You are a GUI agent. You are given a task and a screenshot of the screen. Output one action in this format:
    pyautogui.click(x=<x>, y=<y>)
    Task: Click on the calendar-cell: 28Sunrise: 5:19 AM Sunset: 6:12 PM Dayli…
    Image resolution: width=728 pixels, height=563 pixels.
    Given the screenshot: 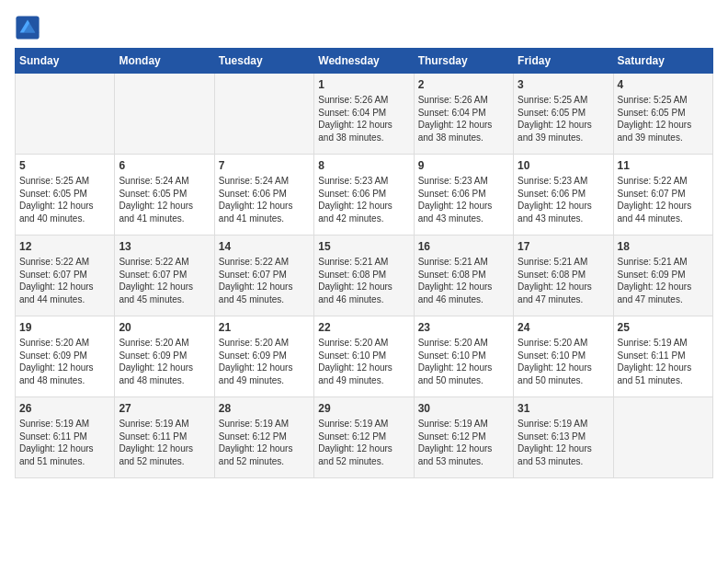 What is the action you would take?
    pyautogui.click(x=264, y=438)
    